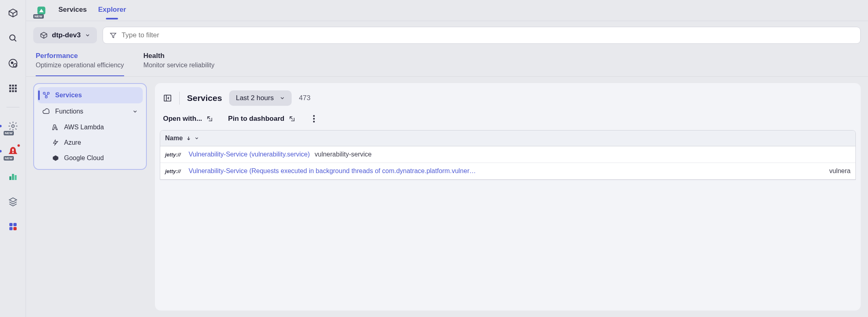 Image resolution: width=868 pixels, height=317 pixels. Describe the element at coordinates (13, 176) in the screenshot. I see `rail-chart-icon` at that location.